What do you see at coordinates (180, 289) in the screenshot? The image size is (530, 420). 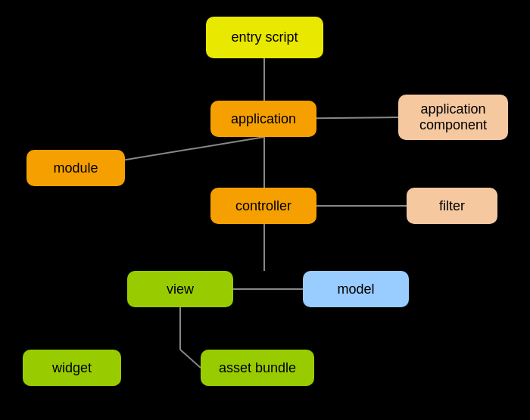 I see `view-node: view` at bounding box center [180, 289].